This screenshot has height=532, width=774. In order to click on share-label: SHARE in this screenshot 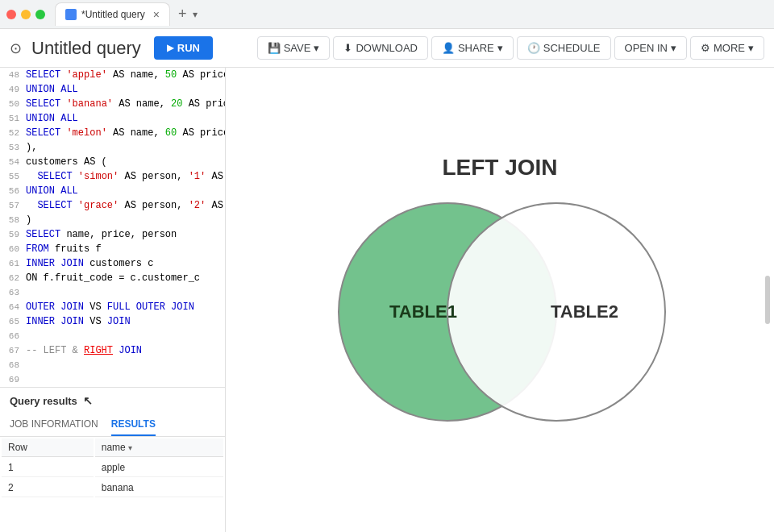, I will do `click(476, 48)`.